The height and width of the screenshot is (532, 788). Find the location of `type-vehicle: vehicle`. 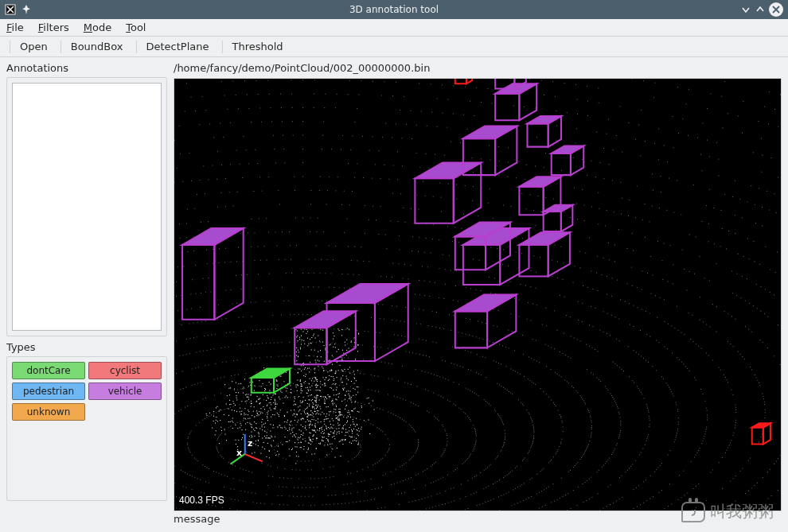

type-vehicle: vehicle is located at coordinates (125, 391).